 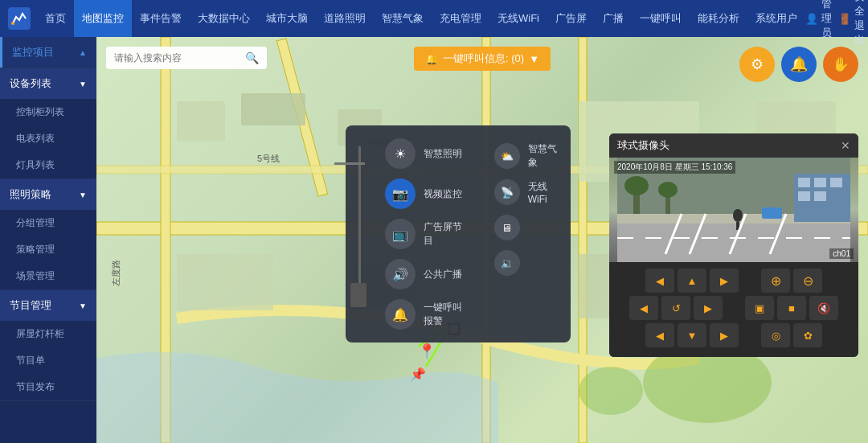 What do you see at coordinates (808, 335) in the screenshot?
I see `ctrl-iris-close: ✿` at bounding box center [808, 335].